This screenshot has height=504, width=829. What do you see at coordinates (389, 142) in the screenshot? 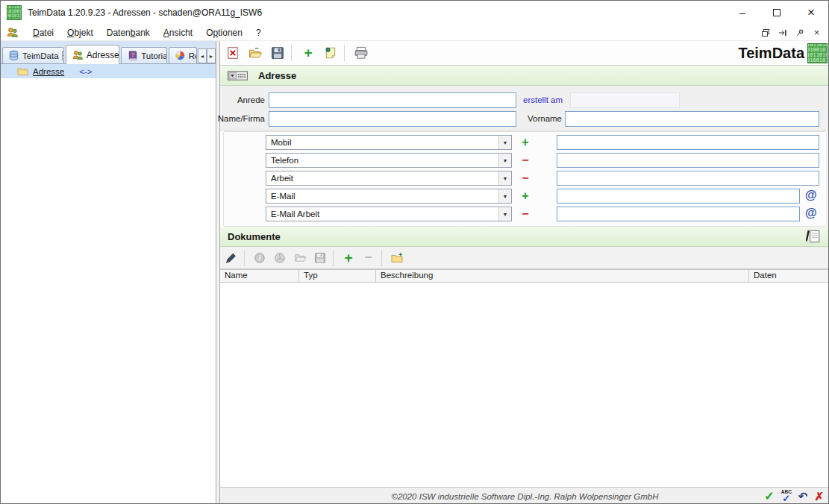
I see `contact-type-select: Mobil ▼` at bounding box center [389, 142].